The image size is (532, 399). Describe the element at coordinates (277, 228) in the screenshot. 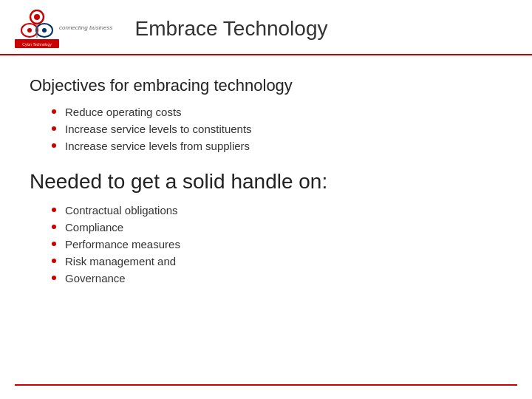

I see `list-item: Compliance` at that location.